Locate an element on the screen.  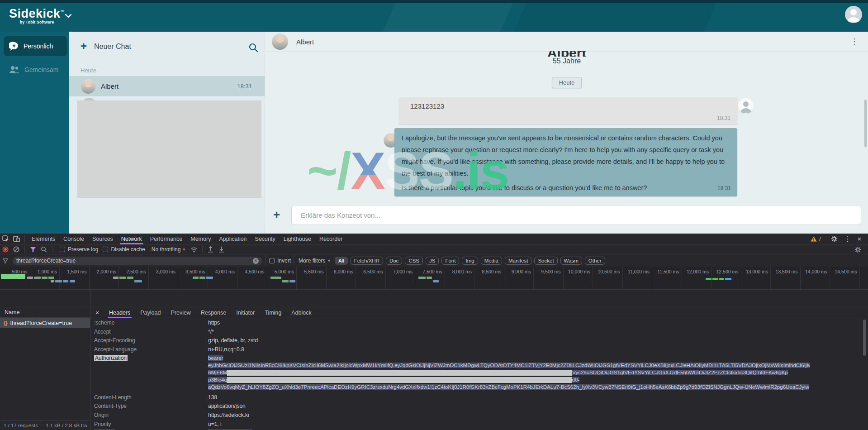
details-tab-timing: Timing is located at coordinates (273, 312).